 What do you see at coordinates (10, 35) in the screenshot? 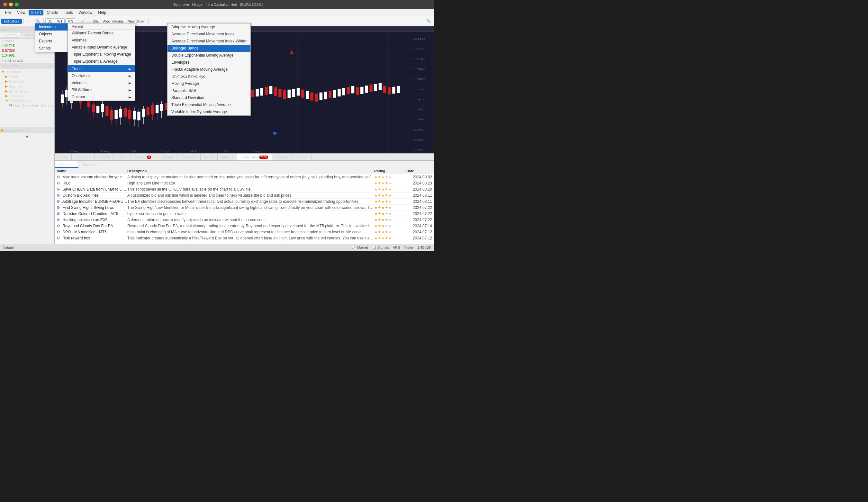
I see `tab-symbols: Symbols` at bounding box center [10, 35].